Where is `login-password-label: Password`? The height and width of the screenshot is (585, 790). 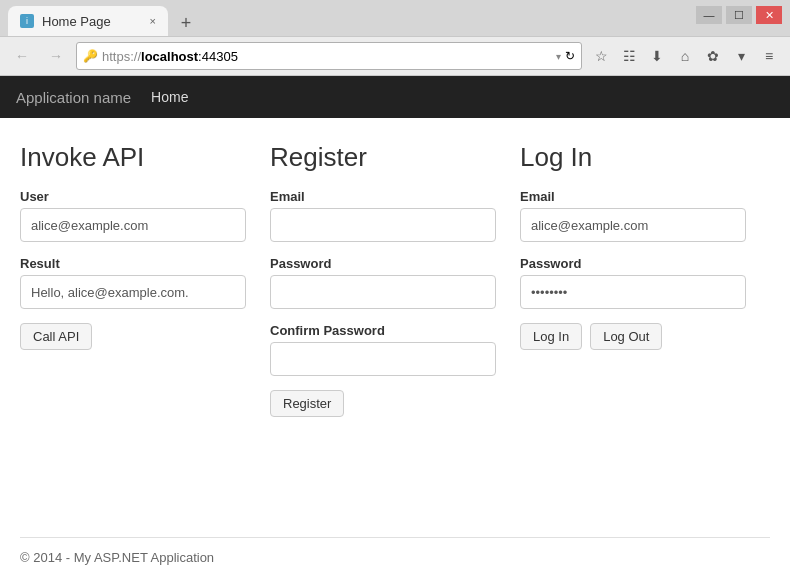 login-password-label: Password is located at coordinates (633, 264).